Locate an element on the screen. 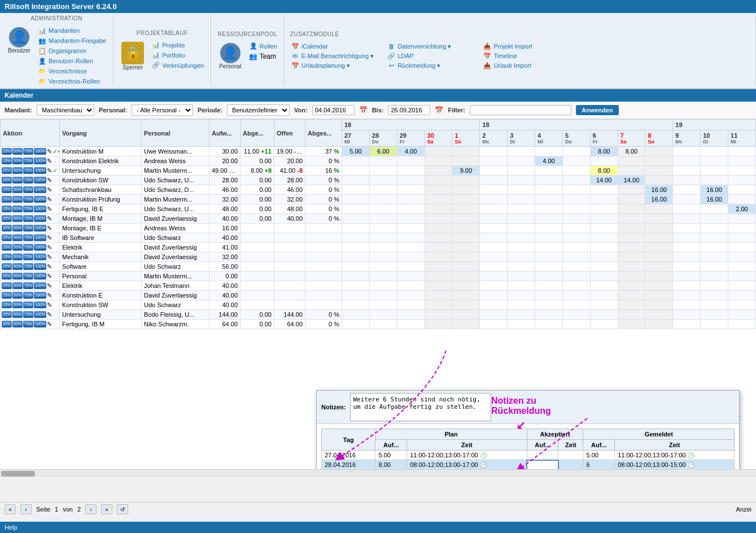 The image size is (756, 533). von-cal-icon: 📅 is located at coordinates (364, 110).